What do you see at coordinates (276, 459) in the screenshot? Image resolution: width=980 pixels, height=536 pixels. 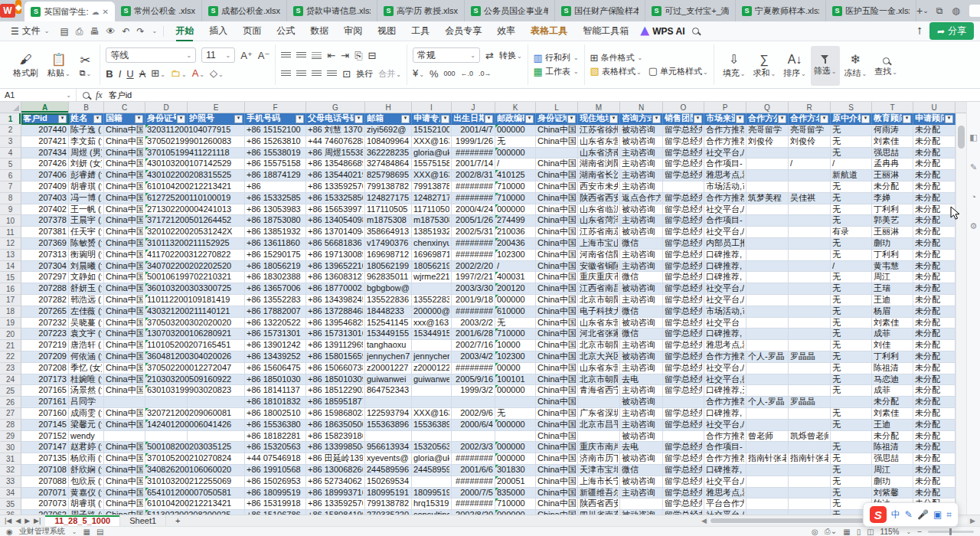 I see `cell: +44 07546918` at bounding box center [276, 459].